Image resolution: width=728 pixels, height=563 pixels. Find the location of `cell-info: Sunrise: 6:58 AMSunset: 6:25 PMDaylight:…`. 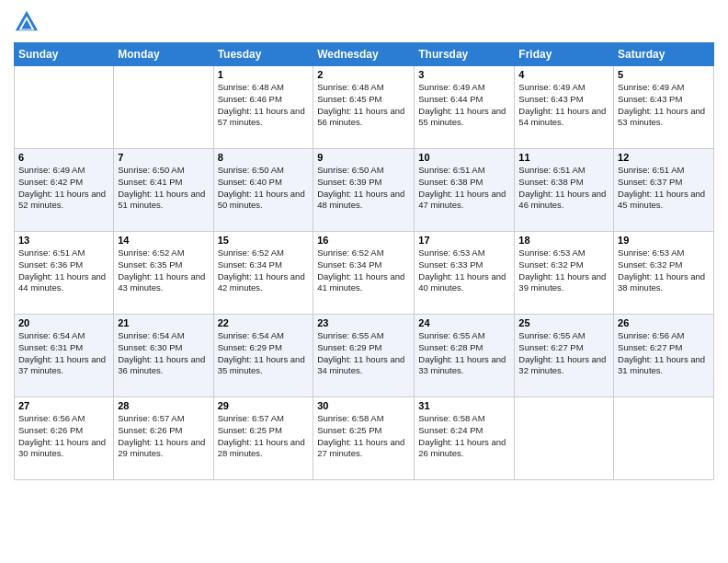

cell-info: Sunrise: 6:58 AMSunset: 6:25 PMDaylight:… is located at coordinates (364, 436).